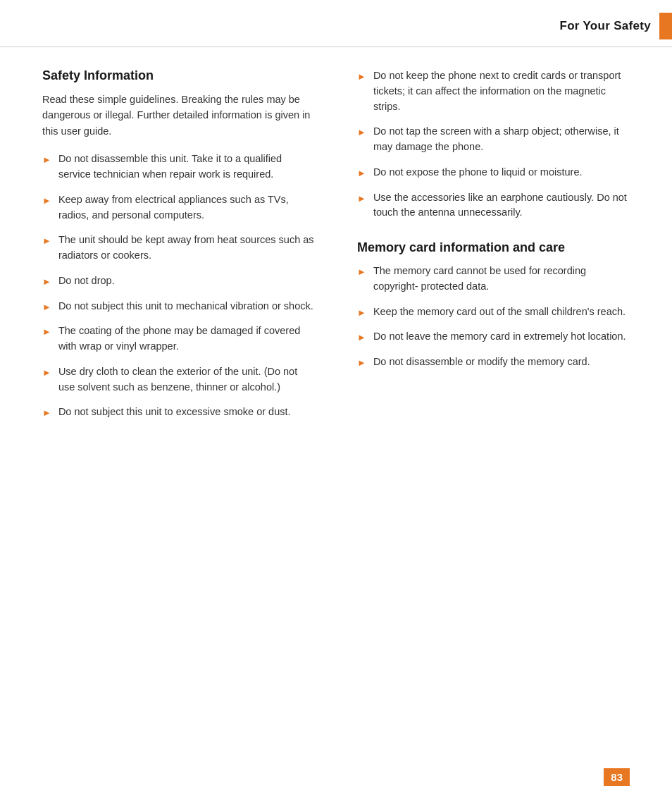 The image size is (672, 807). Describe the element at coordinates (478, 173) in the screenshot. I see `bullet-text: Do not expose the phone to liquid or moi…` at that location.